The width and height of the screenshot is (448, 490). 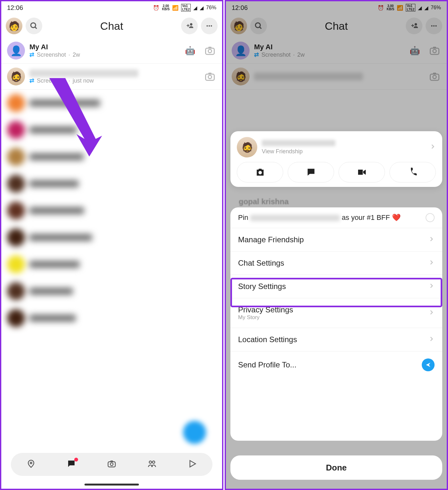 What do you see at coordinates (112, 8) in the screenshot?
I see `statusbar: 12:06 ⏰ 2.00KB/S 📶 Vo1LTE2 ◢ ◢ 76%` at bounding box center [112, 8].